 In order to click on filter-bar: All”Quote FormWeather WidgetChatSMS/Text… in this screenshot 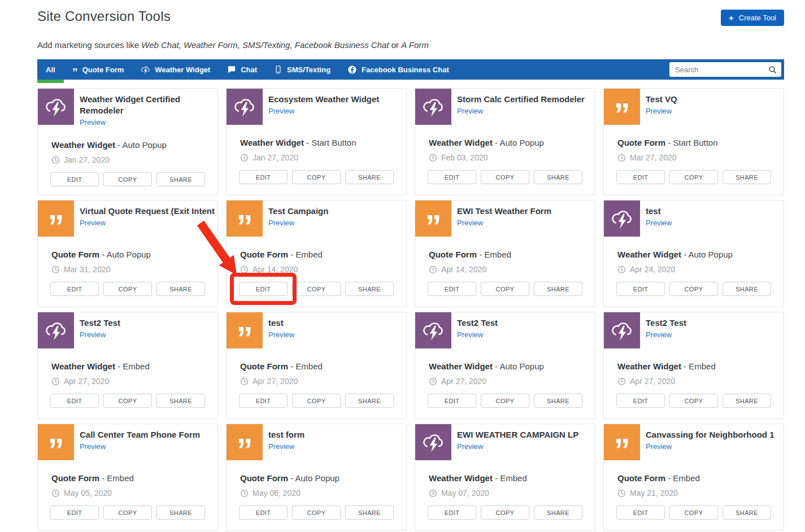, I will do `click(411, 69)`.